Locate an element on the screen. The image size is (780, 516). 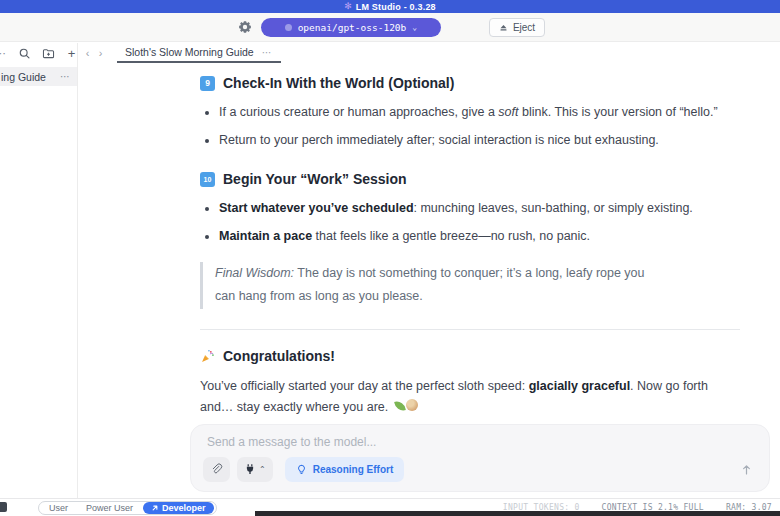
tab-active-chat: Sloth's Slow Morning Guide ⋯ is located at coordinates (199, 53).